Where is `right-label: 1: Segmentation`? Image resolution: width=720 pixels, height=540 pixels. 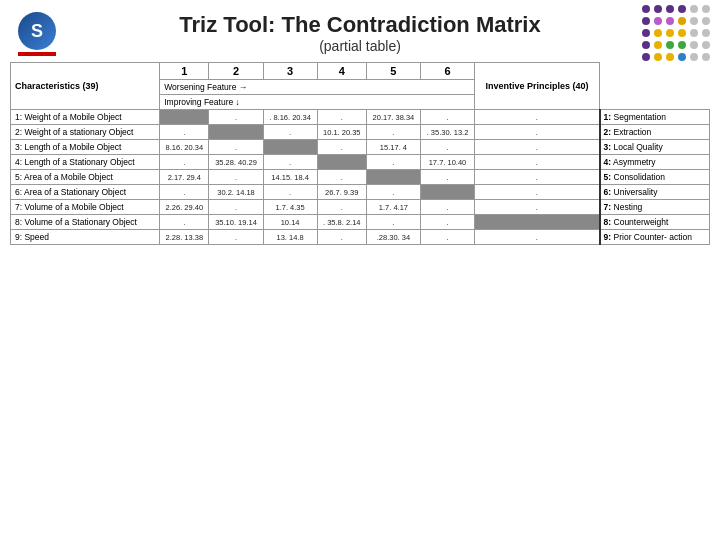 right-label: 1: Segmentation is located at coordinates (655, 118).